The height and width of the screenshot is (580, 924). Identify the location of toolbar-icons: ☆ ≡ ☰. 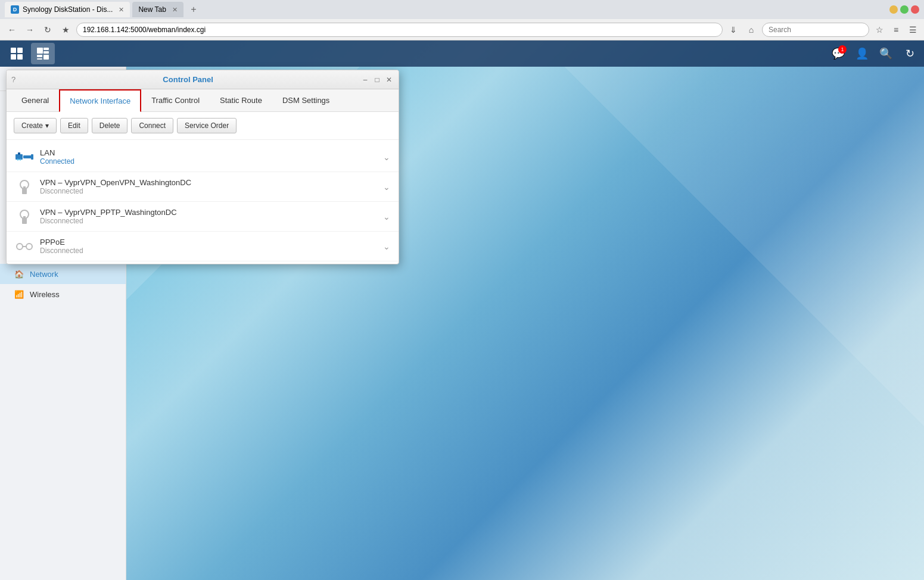
(896, 30).